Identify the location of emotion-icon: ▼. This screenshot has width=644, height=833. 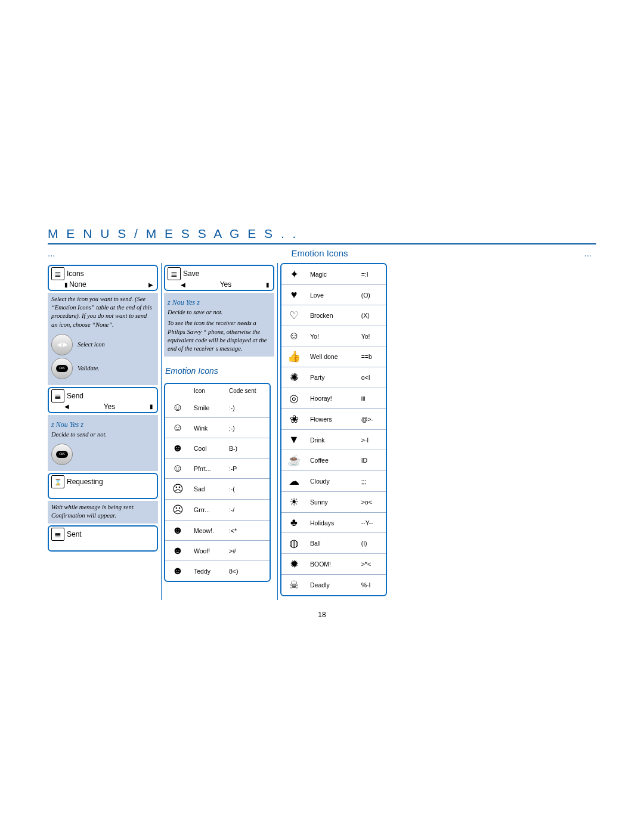
(294, 440).